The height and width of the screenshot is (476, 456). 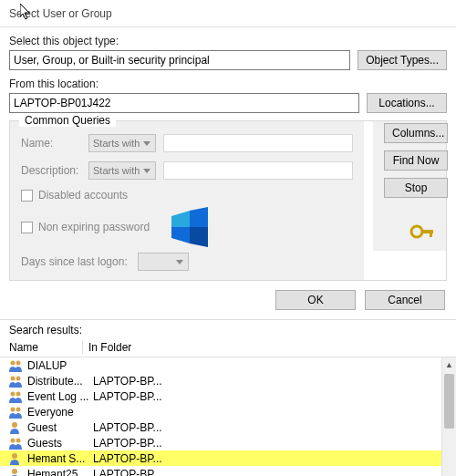 What do you see at coordinates (228, 427) in the screenshot?
I see `result-row: GuestLAPTOP-BP...` at bounding box center [228, 427].